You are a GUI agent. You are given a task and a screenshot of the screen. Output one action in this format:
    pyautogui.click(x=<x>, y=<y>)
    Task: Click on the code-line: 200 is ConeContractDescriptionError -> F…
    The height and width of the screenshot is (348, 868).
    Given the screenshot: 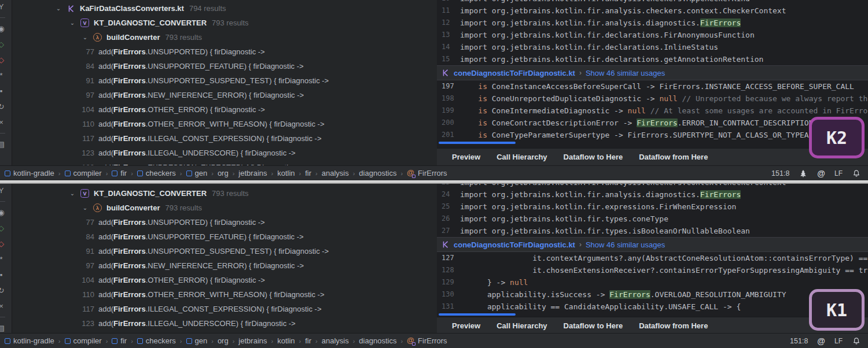 What is the action you would take?
    pyautogui.click(x=653, y=123)
    